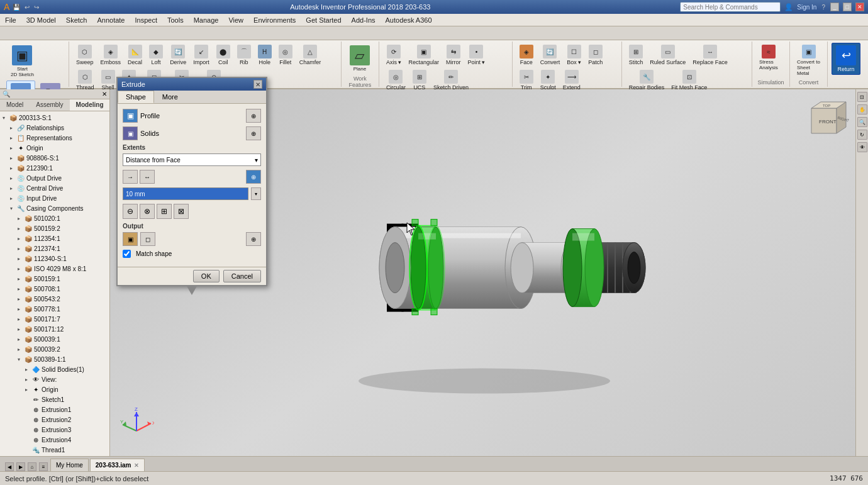 The image size is (868, 485). What do you see at coordinates (223, 55) in the screenshot?
I see `coil-btn: ⬤Coil` at bounding box center [223, 55].